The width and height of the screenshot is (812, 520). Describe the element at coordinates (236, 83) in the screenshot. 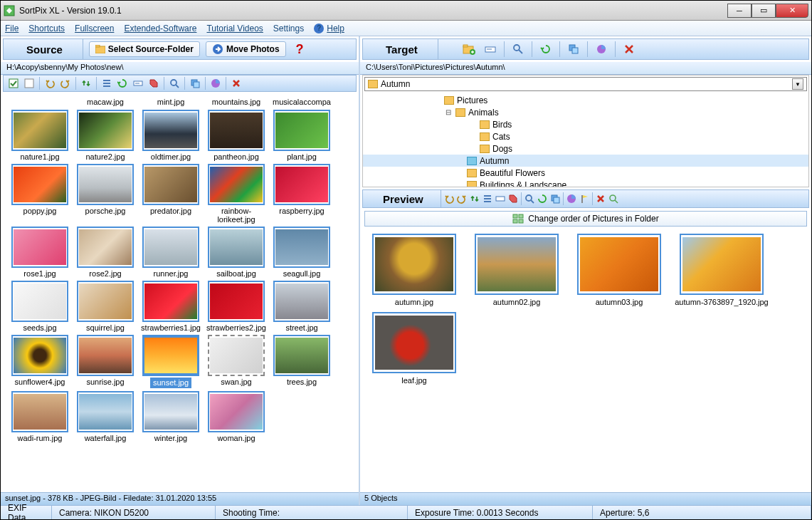

I see `delete-icon` at that location.